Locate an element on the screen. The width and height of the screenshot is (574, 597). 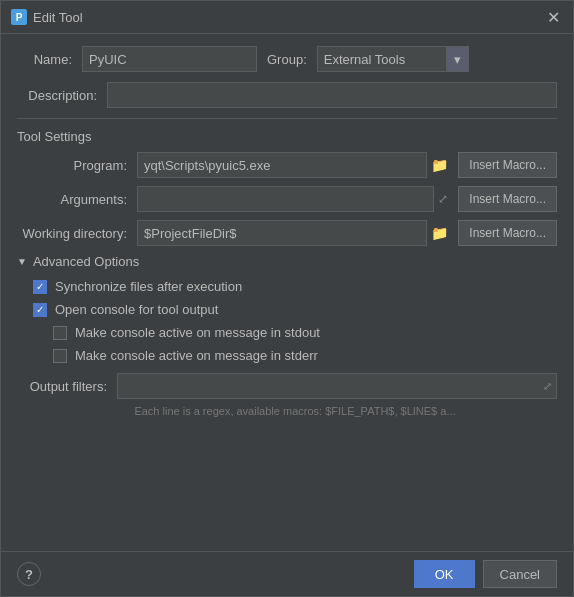
output-filters-input is located at coordinates (328, 386).